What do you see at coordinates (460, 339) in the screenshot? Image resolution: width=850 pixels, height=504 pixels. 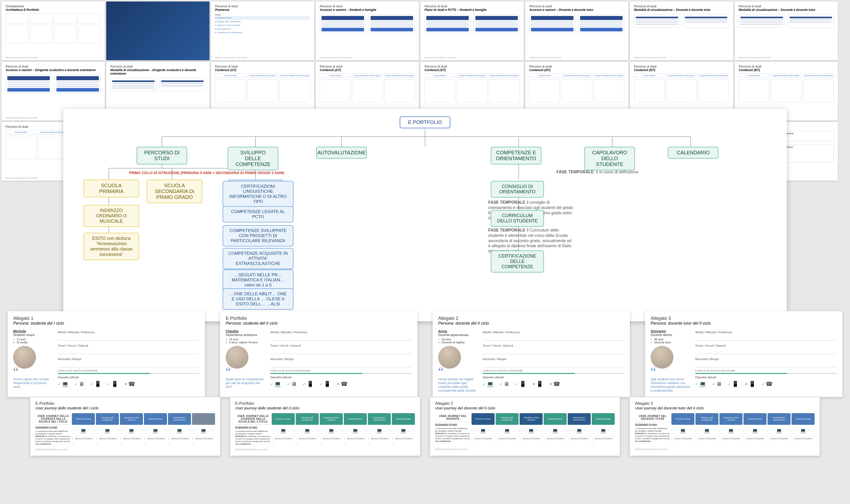 I see `persona-bullet: 53 anni` at bounding box center [460, 339].